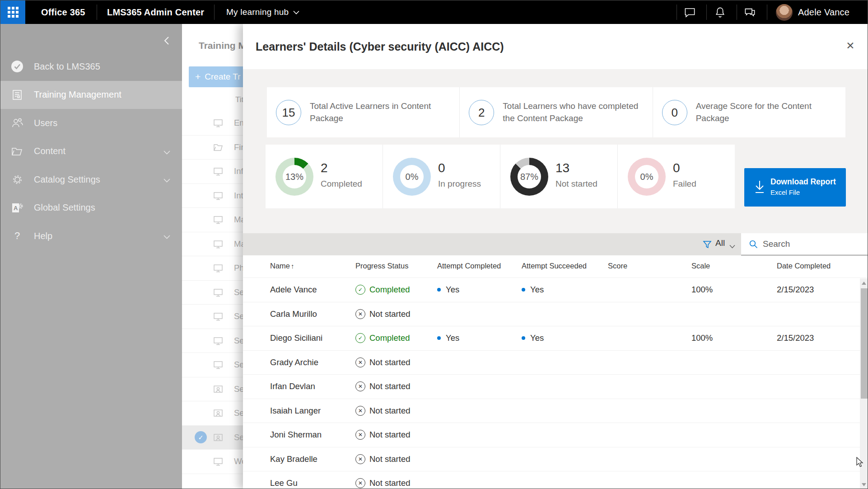 The width and height of the screenshot is (868, 489). I want to click on sidebar-item-help: ? Help, so click(91, 236).